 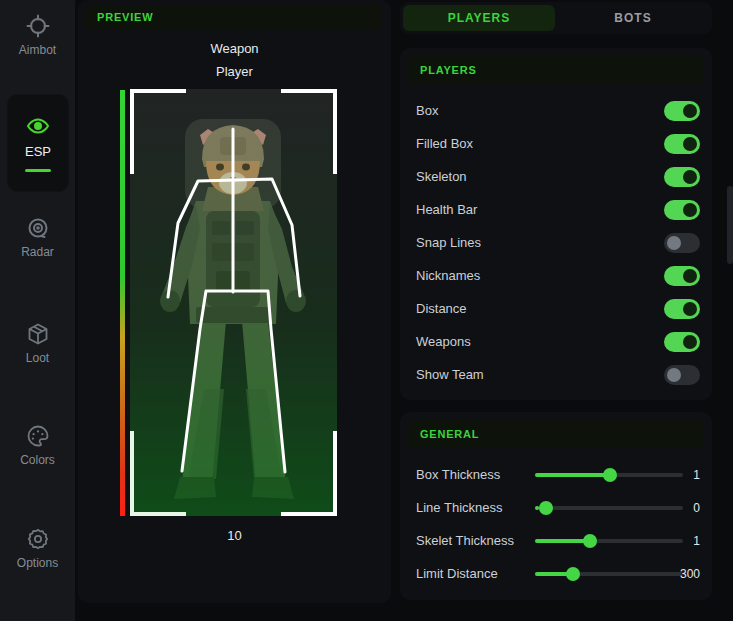 I want to click on toggle-label: Box, so click(x=540, y=110).